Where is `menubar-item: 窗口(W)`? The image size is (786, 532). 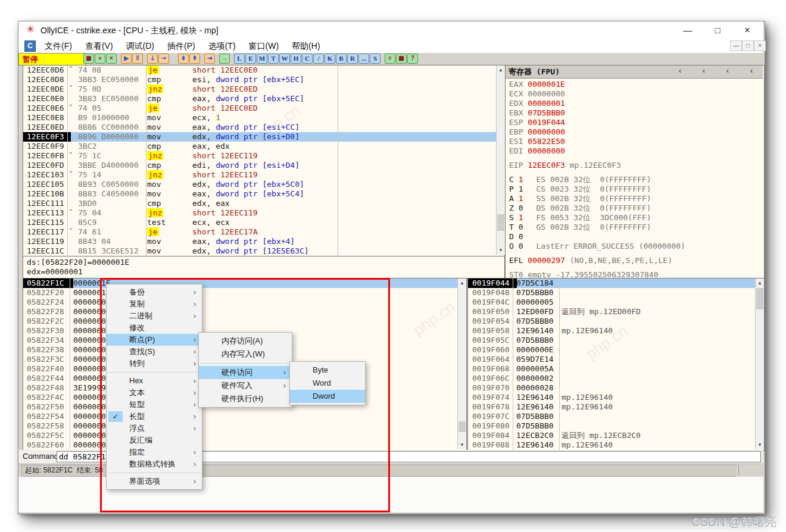 menubar-item: 窗口(W) is located at coordinates (264, 46).